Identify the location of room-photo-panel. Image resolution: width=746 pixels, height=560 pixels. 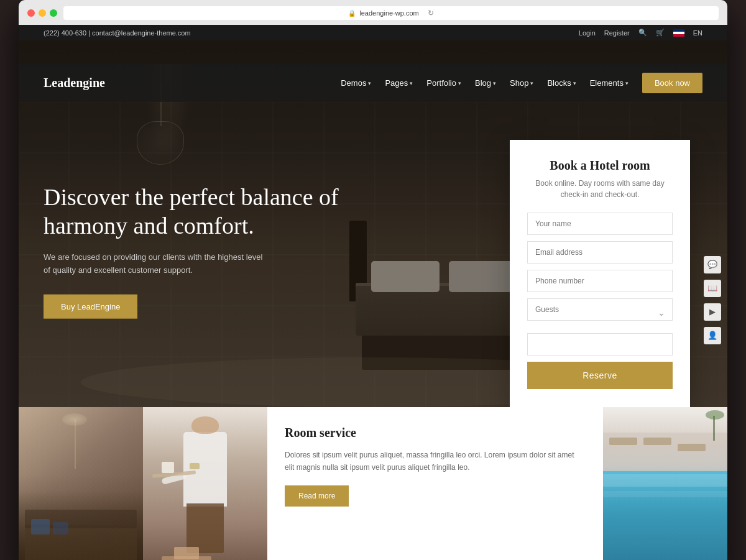
(81, 484).